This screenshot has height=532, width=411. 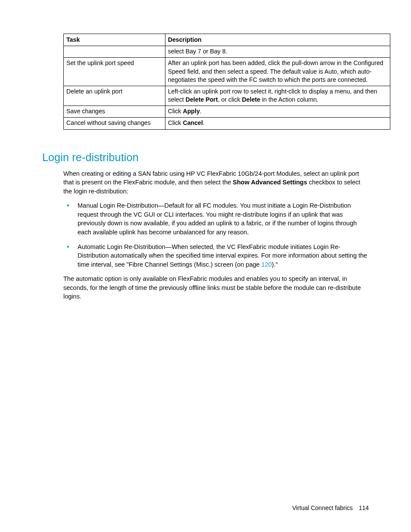 What do you see at coordinates (267, 264) in the screenshot?
I see `page-link-120: 120` at bounding box center [267, 264].